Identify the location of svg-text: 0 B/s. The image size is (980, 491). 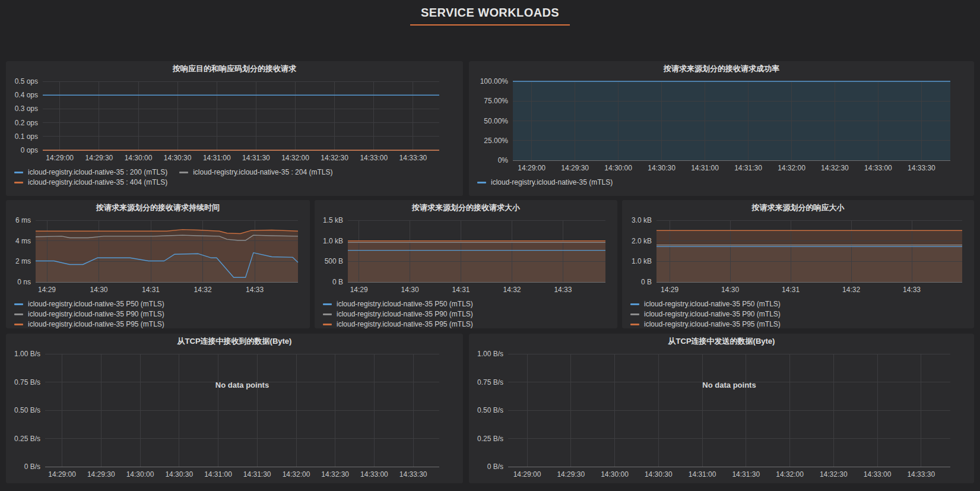
(32, 467).